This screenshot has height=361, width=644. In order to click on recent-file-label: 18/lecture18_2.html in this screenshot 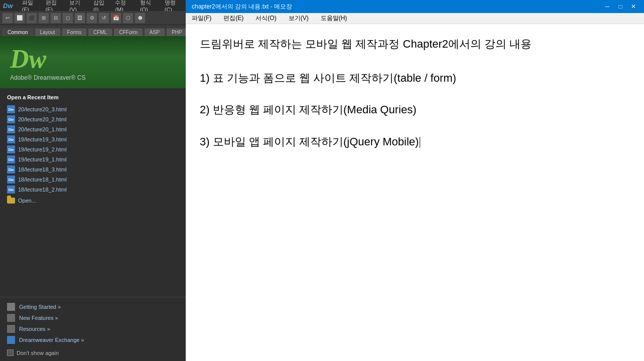, I will do `click(42, 190)`.